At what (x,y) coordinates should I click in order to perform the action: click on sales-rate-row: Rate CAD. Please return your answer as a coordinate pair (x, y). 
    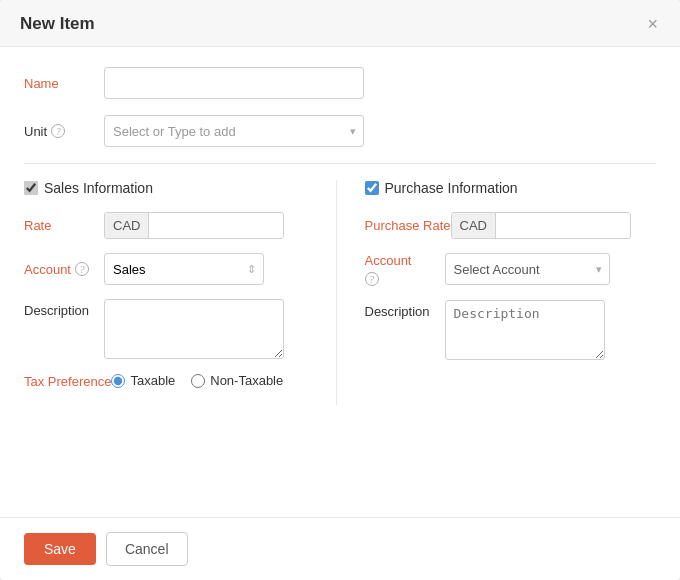
    Looking at the image, I should click on (170, 226).